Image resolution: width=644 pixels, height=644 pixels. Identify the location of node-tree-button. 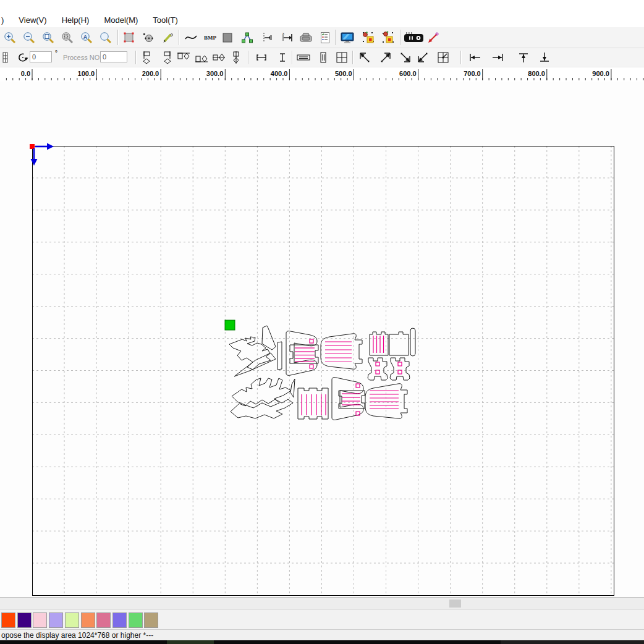
(247, 38).